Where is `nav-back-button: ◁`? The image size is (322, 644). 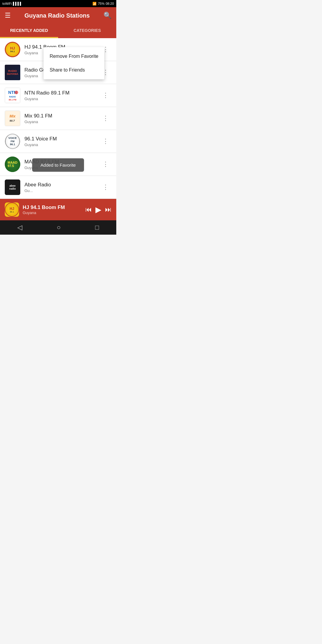 nav-back-button: ◁ is located at coordinates (20, 227).